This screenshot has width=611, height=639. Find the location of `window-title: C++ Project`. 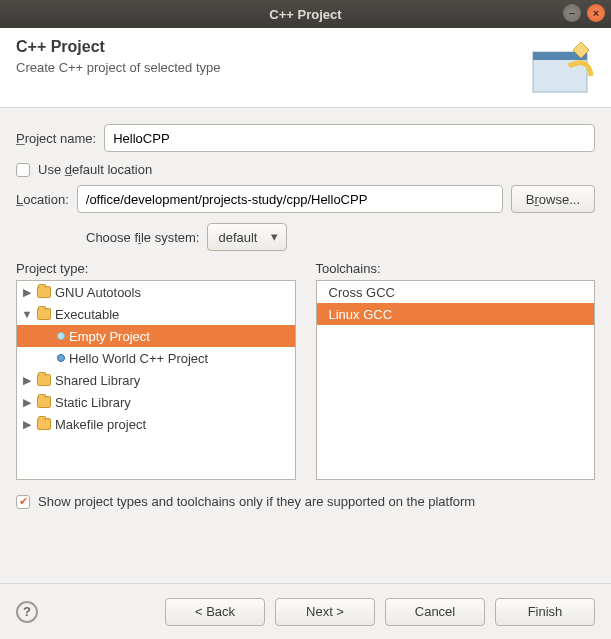

window-title: C++ Project is located at coordinates (305, 14).